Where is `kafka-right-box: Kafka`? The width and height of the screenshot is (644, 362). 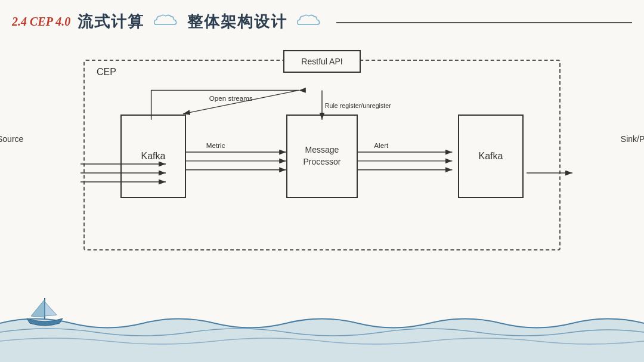 kafka-right-box: Kafka is located at coordinates (491, 156).